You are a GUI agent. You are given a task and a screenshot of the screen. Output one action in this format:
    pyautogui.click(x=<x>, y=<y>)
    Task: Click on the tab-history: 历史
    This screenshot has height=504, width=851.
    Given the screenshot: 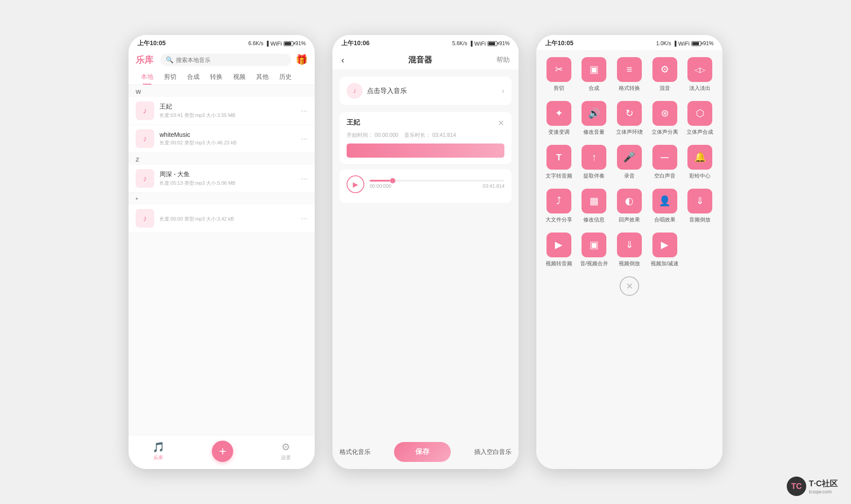 What is the action you would take?
    pyautogui.click(x=285, y=77)
    